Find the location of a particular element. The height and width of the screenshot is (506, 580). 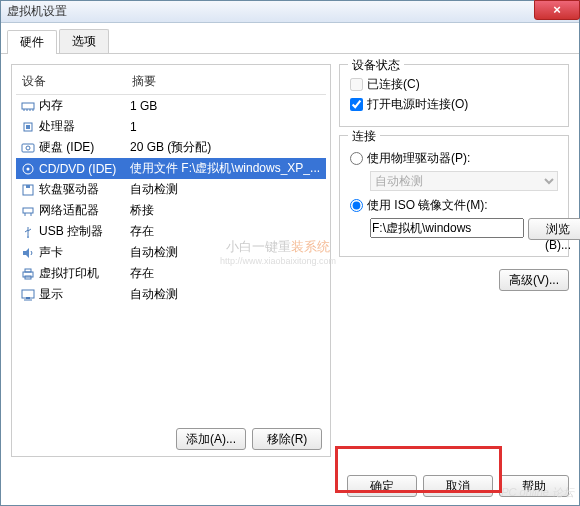

device-row: 硬盘 (IDE)20 GB (预分配) is located at coordinates (171, 148).